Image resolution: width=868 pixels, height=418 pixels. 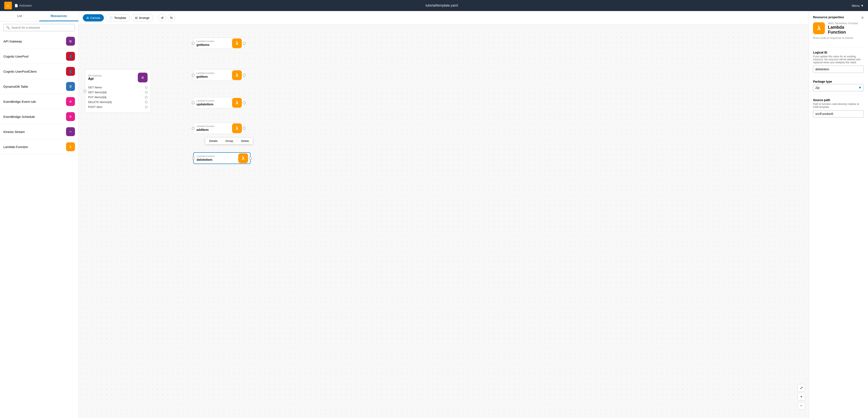 I want to click on node-getItems-type: Lambda Function, so click(x=213, y=41).